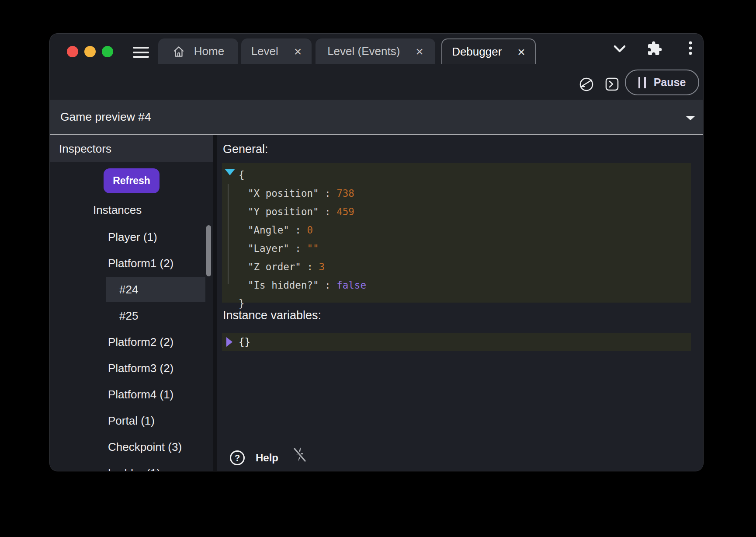 This screenshot has height=537, width=756. Describe the element at coordinates (131, 368) in the screenshot. I see `tree-item-platform3: Platform3 (2)` at that location.